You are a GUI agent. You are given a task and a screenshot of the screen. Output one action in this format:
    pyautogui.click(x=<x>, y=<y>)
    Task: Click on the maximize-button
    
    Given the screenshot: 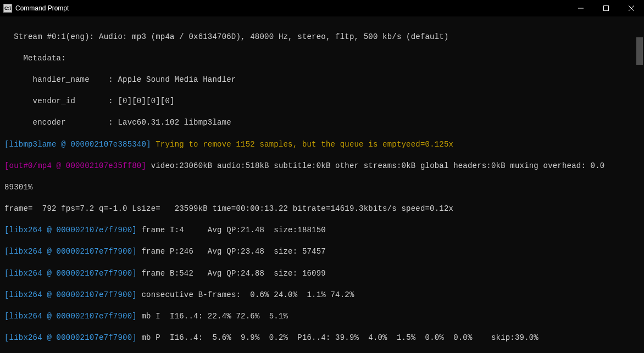 What is the action you would take?
    pyautogui.click(x=606, y=8)
    